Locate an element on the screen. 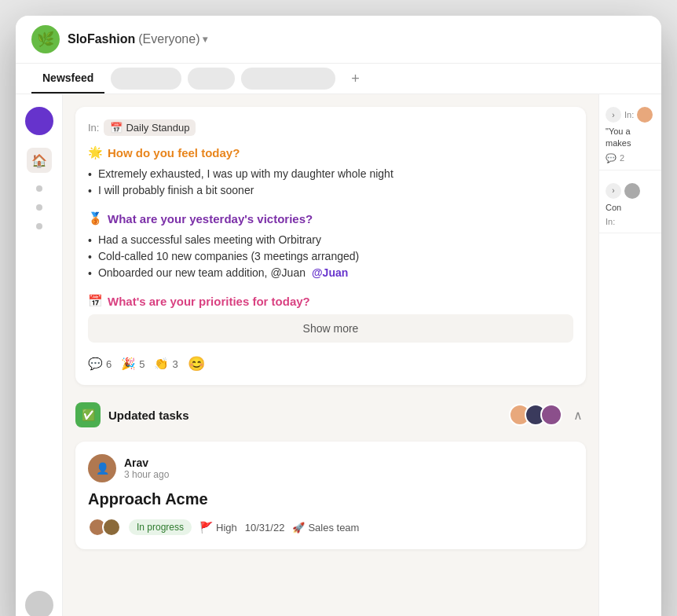 Image resolution: width=677 pixels, height=616 pixels. reactions-bar: 💬 6 🎉 5 👏 3 😊 is located at coordinates (331, 362).